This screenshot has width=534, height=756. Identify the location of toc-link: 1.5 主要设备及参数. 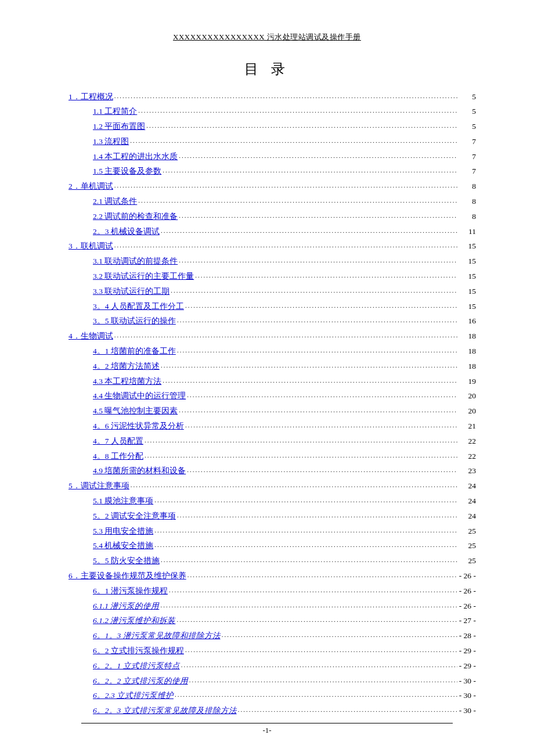
(127, 171).